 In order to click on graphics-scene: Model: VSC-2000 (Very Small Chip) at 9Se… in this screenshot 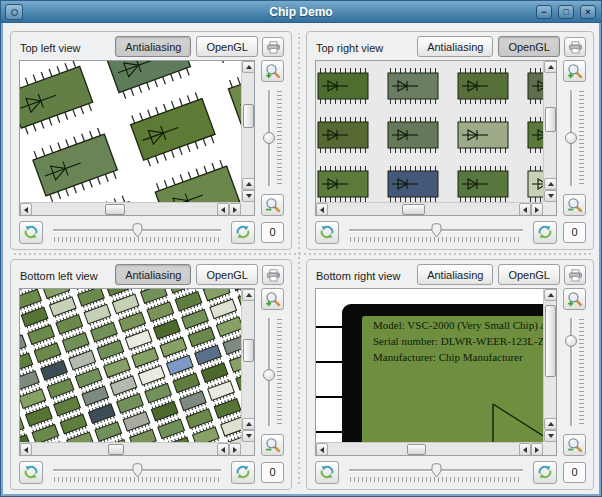, I will do `click(430, 366)`.